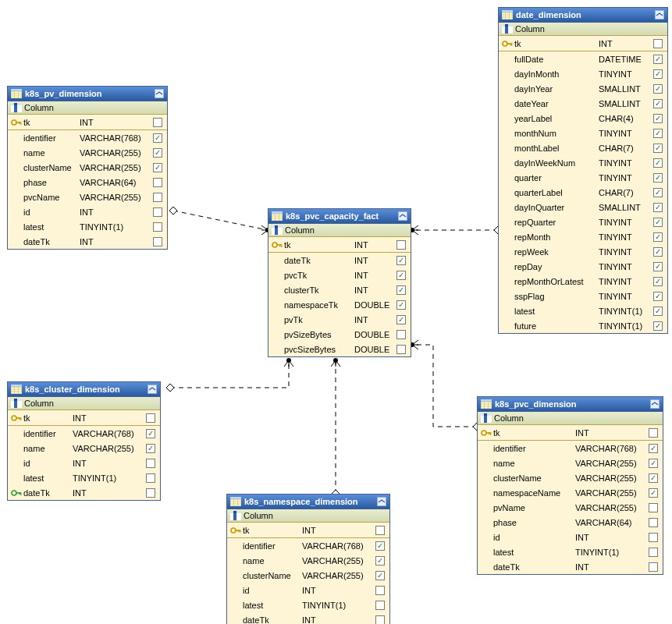 The width and height of the screenshot is (672, 624). What do you see at coordinates (583, 192) in the screenshot?
I see `table-row: quarterLabelCHAR(7)` at bounding box center [583, 192].